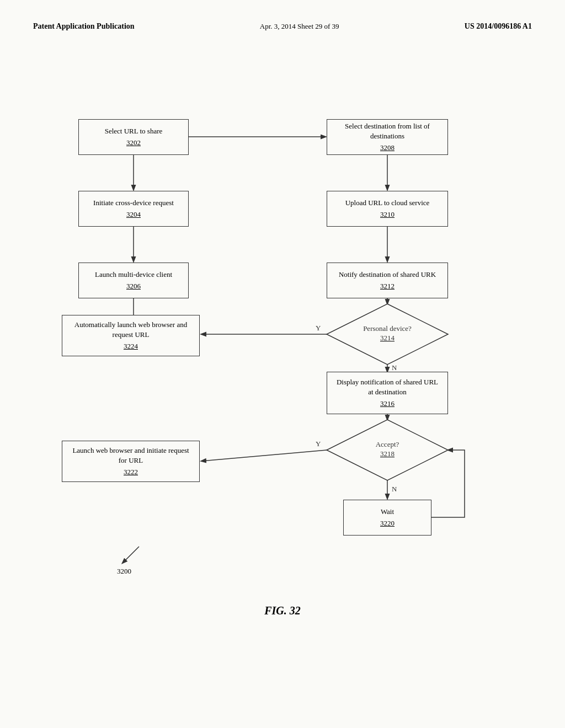 The height and width of the screenshot is (728, 565). I want to click on header-right: US 2014/0096186 A1, so click(498, 26).